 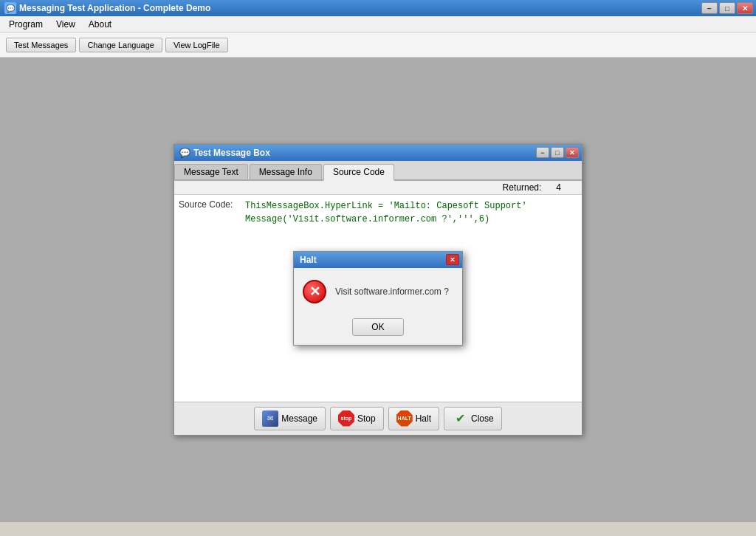 What do you see at coordinates (378, 8) in the screenshot?
I see `title-bar: 💬 Messaging Test Application - Complete …` at bounding box center [378, 8].